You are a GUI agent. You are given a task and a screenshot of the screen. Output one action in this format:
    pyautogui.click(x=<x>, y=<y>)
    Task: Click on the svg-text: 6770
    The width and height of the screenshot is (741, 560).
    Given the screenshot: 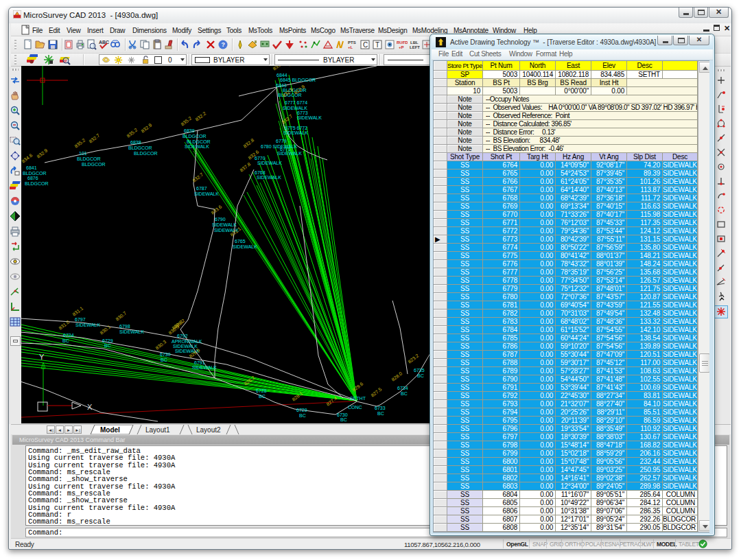 What is the action you would take?
    pyautogui.click(x=260, y=158)
    